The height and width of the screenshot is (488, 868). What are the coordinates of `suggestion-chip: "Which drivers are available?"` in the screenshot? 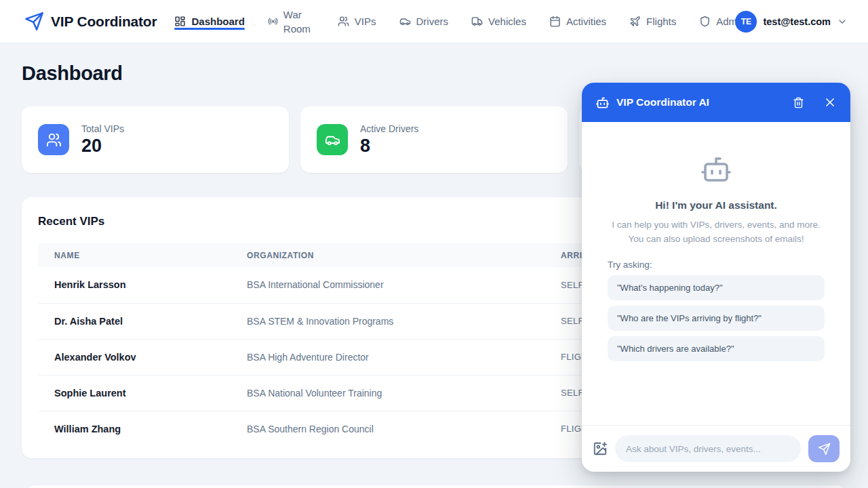 It's located at (716, 348).